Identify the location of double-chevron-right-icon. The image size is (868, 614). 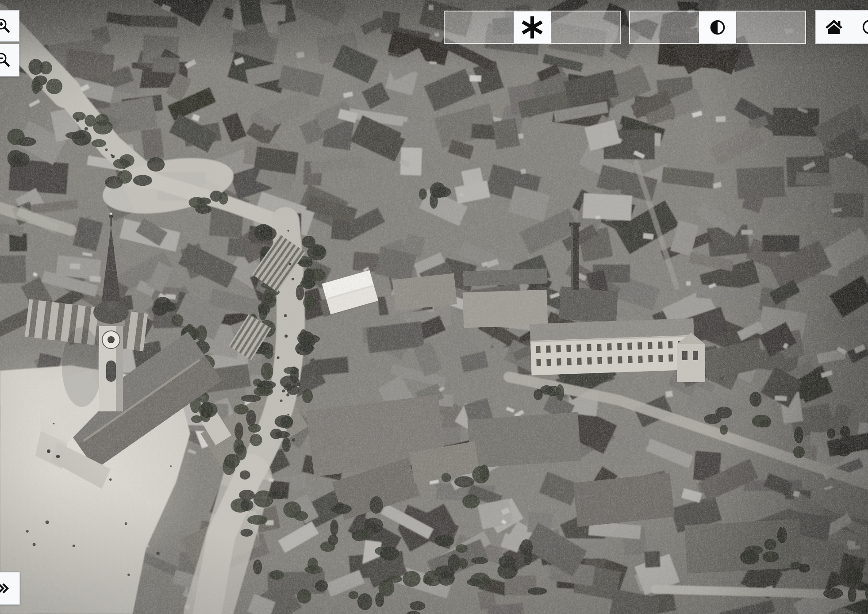
(6, 588).